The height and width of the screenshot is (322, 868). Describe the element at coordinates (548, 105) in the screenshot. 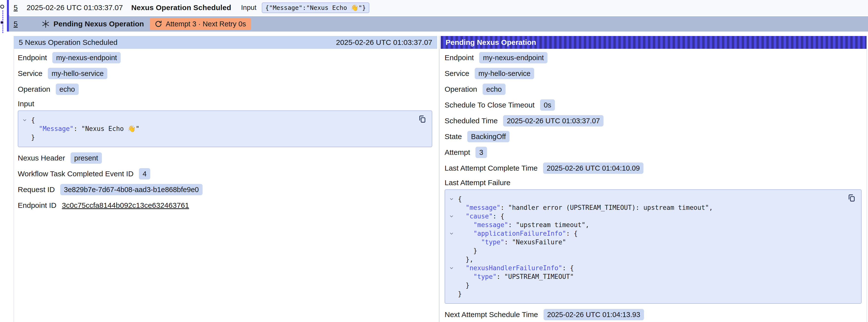

I see `field-value-badge: 0s` at that location.